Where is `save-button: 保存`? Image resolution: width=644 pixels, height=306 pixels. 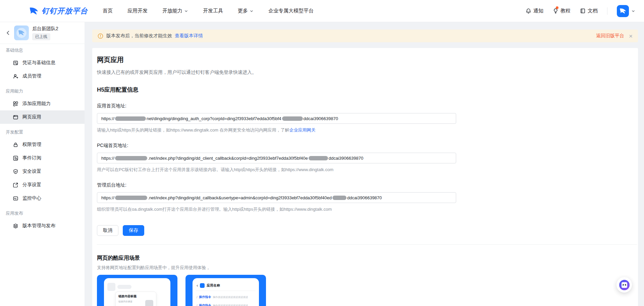
save-button: 保存 is located at coordinates (133, 231).